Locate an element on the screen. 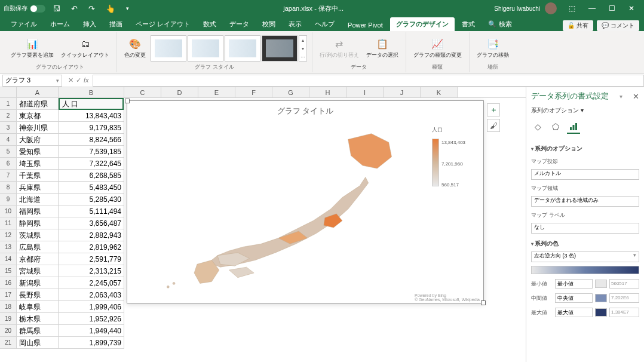 Image resolution: width=644 pixels, height=362 pixels. col-header: H is located at coordinates (328, 92).